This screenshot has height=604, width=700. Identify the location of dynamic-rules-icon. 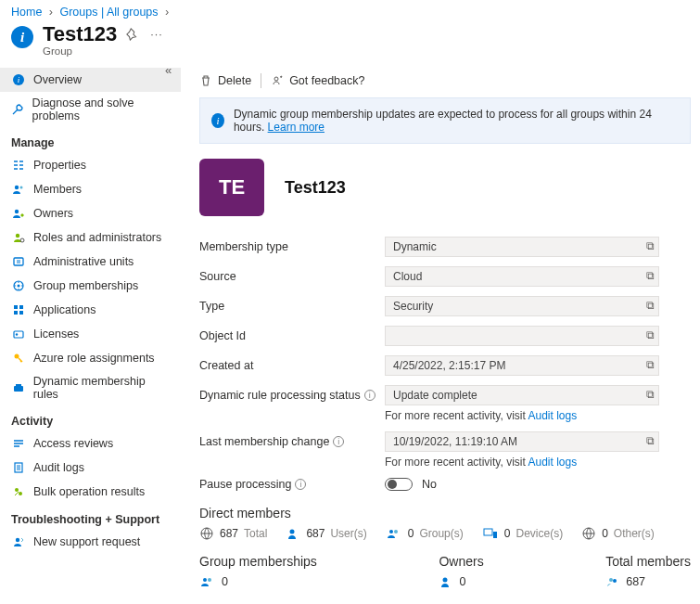
(19, 388).